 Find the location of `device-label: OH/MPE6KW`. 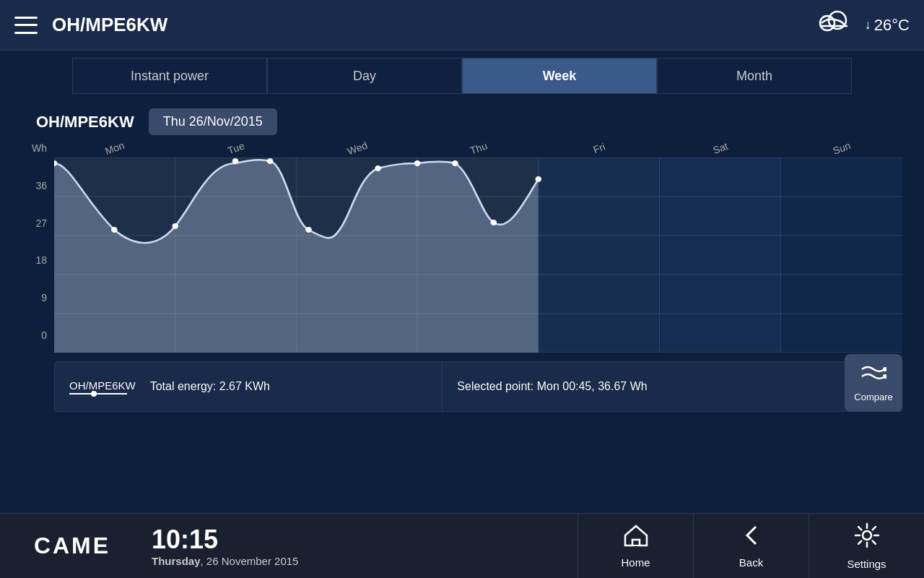

device-label: OH/MPE6KW is located at coordinates (103, 386).